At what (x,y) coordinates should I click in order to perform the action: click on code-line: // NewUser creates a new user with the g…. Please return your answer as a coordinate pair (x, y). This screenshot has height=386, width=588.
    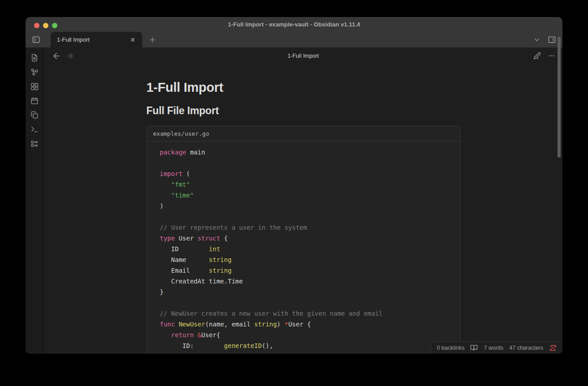
    Looking at the image, I should click on (307, 313).